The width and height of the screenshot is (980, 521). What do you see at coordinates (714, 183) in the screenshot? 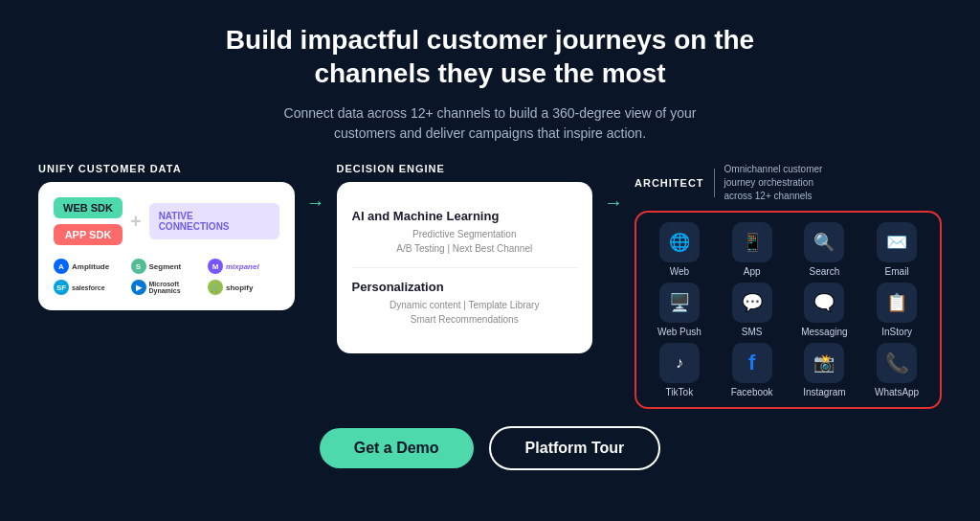
I see `architect-divider` at bounding box center [714, 183].